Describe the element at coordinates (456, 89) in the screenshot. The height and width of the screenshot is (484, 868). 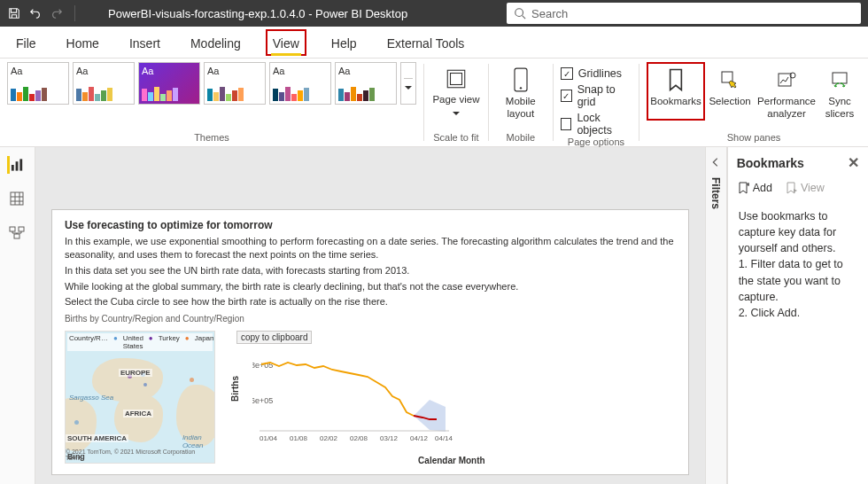
I see `page-view-button: Page view` at that location.